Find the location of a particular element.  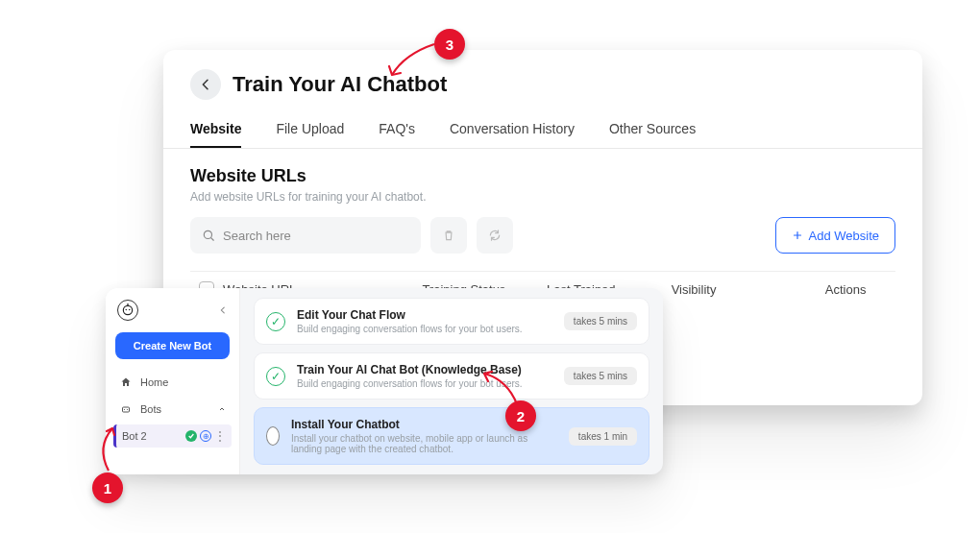

tab-conversation-history: Conversation History is located at coordinates (512, 134).